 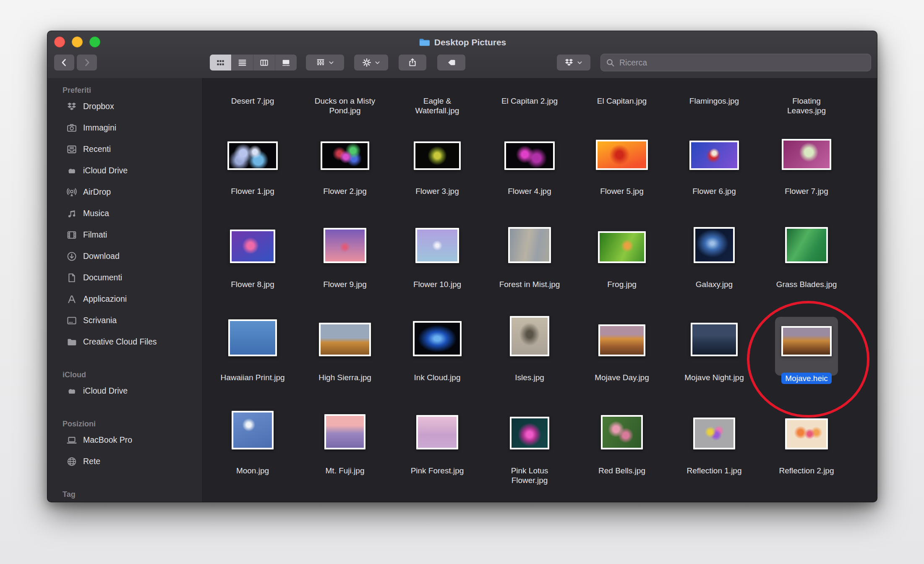 What do you see at coordinates (530, 475) in the screenshot?
I see `file-label: Pink Lotus Flower.jpg` at bounding box center [530, 475].